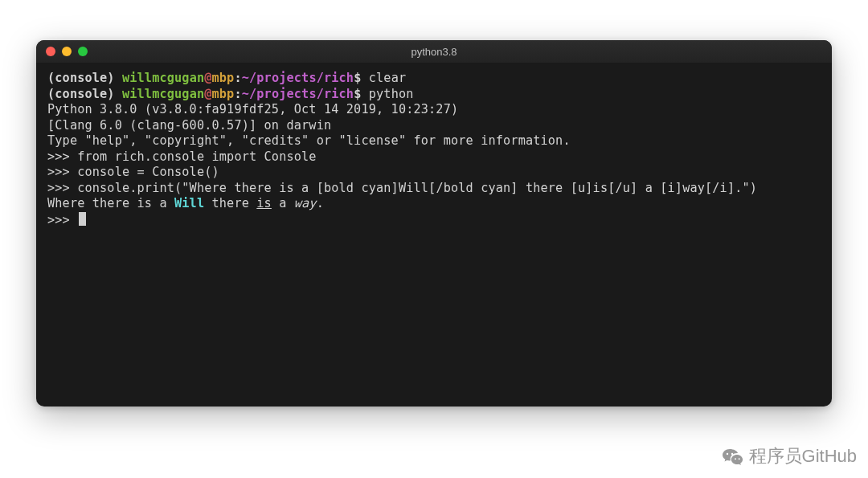  I want to click on cmd-clear: clear, so click(387, 78).